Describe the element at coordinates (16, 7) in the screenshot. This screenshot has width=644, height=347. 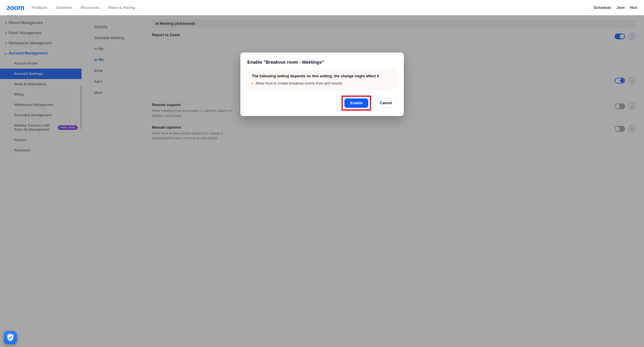
I see `logo: zoom` at that location.